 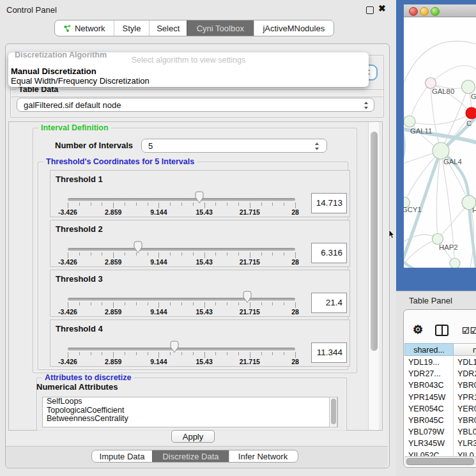 What do you see at coordinates (329, 303) in the screenshot?
I see `threshold-value-field: 21.4` at bounding box center [329, 303].